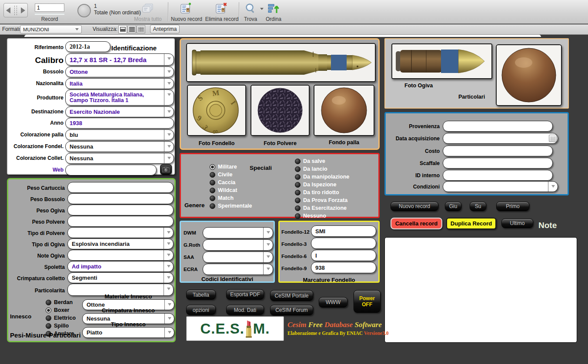 The width and height of the screenshot is (588, 364). I want to click on radio-genere-wildcat: Wildcat, so click(224, 190).